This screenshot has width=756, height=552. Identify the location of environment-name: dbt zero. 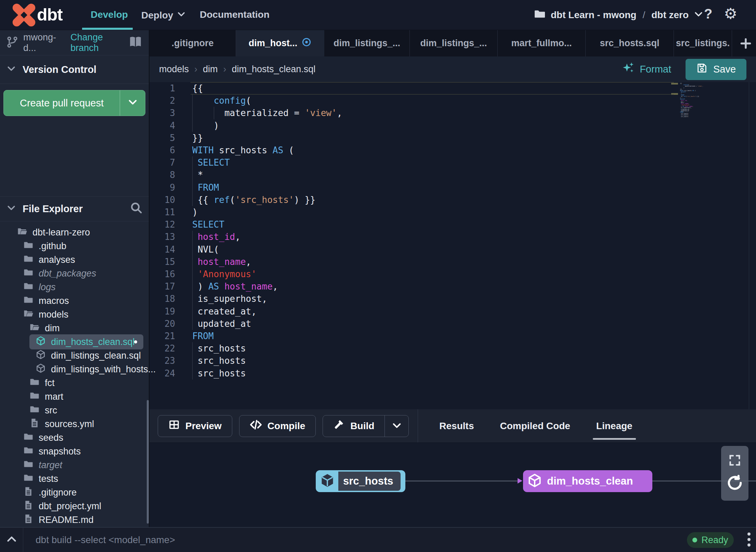
(670, 15).